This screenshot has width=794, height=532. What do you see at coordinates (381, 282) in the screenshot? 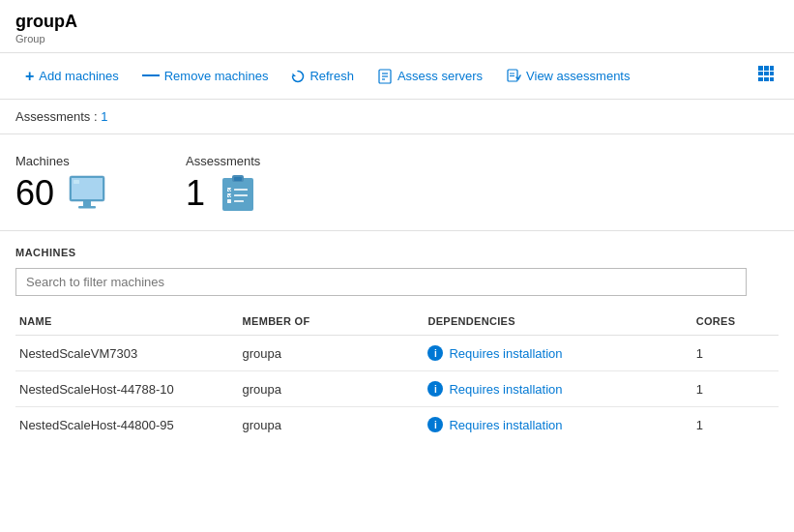
I see `search-input` at bounding box center [381, 282].